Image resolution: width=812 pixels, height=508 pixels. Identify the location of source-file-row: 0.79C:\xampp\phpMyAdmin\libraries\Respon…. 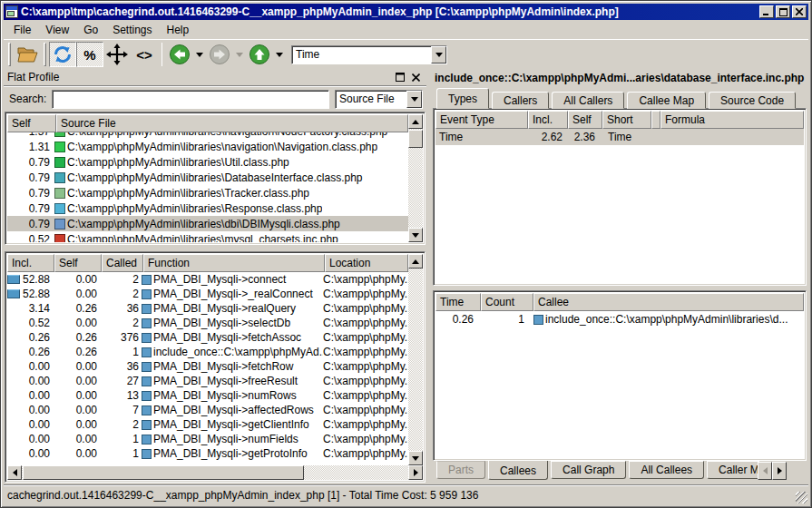
(208, 209).